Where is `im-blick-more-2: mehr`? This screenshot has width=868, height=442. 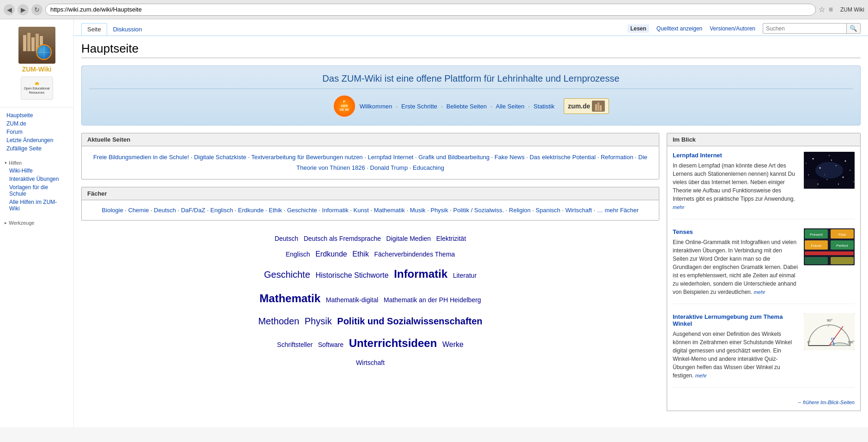 im-blick-more-2: mehr is located at coordinates (759, 292).